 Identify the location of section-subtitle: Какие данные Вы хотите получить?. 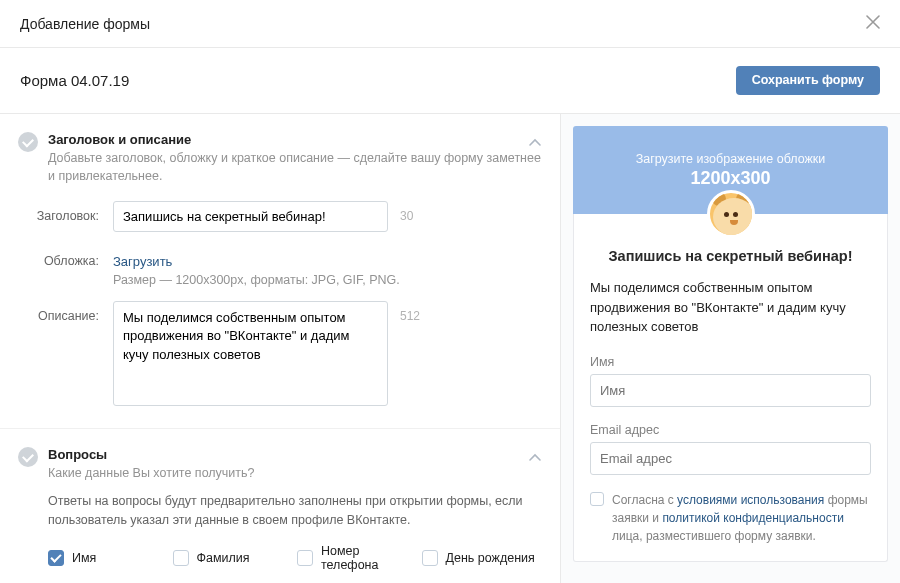
(295, 473).